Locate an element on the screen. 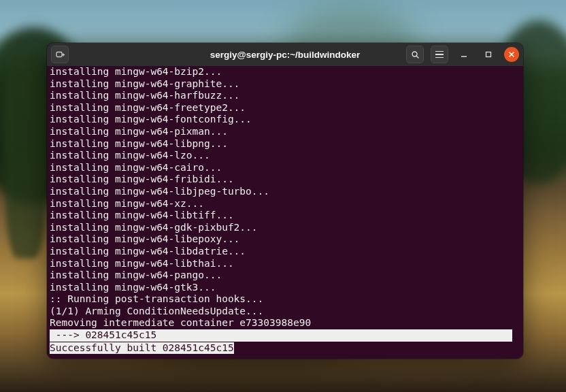 Image resolution: width=566 pixels, height=392 pixels. terminal-line: installing mingw-w64-pango... is located at coordinates (285, 276).